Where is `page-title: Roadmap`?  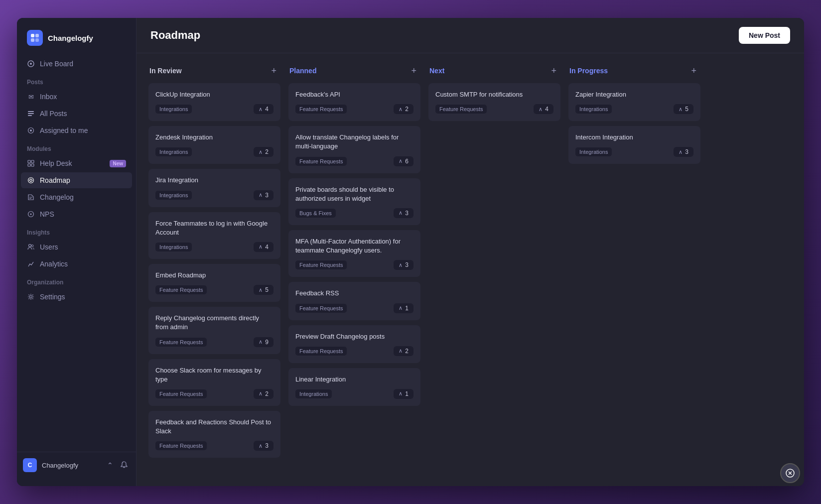
page-title: Roadmap is located at coordinates (175, 35).